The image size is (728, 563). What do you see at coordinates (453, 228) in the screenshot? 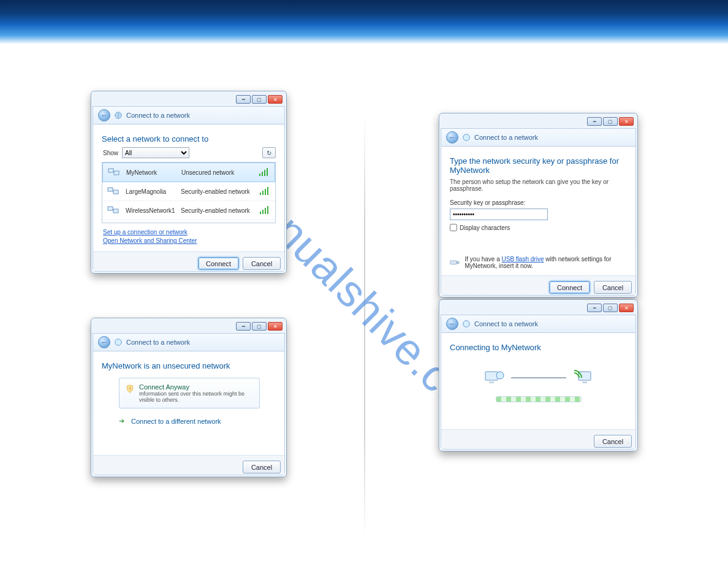
I see `display-chars-box` at bounding box center [453, 228].